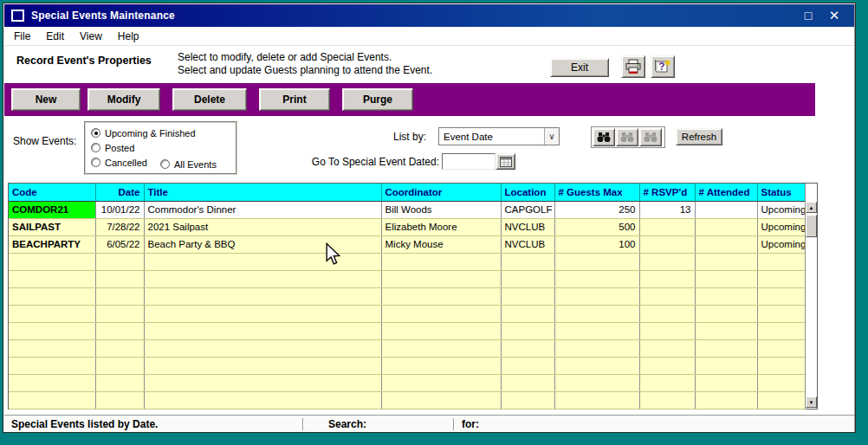 Image resolution: width=868 pixels, height=445 pixels. Describe the element at coordinates (120, 192) in the screenshot. I see `column-header-date: Date` at that location.